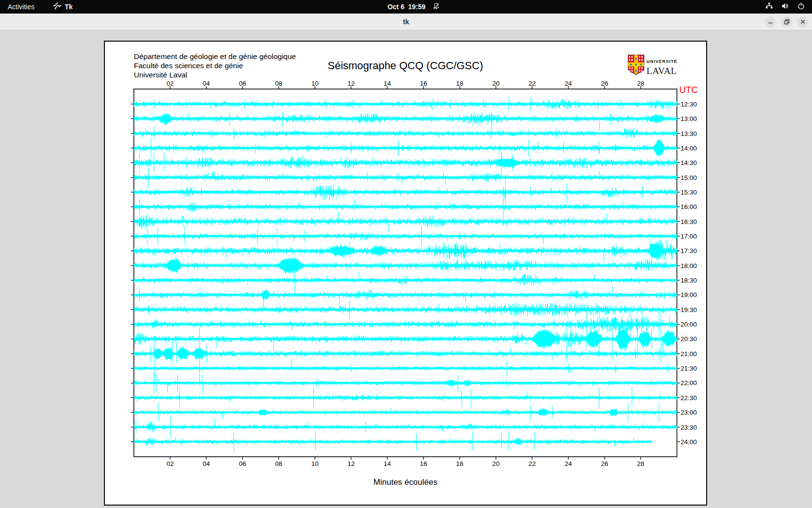  Describe the element at coordinates (388, 463) in the screenshot. I see `x-tick-label-bottom: 14` at that location.